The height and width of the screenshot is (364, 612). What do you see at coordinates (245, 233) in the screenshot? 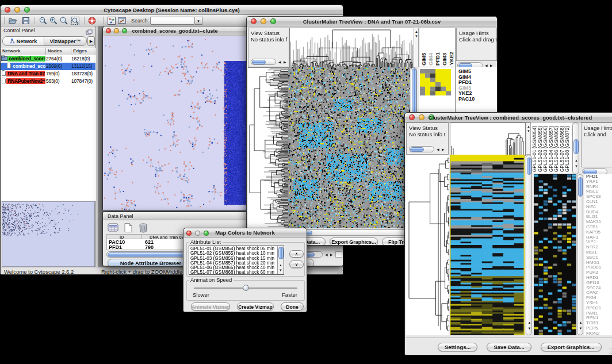
I see `dialog-title: Map Colors to Network` at bounding box center [245, 233].